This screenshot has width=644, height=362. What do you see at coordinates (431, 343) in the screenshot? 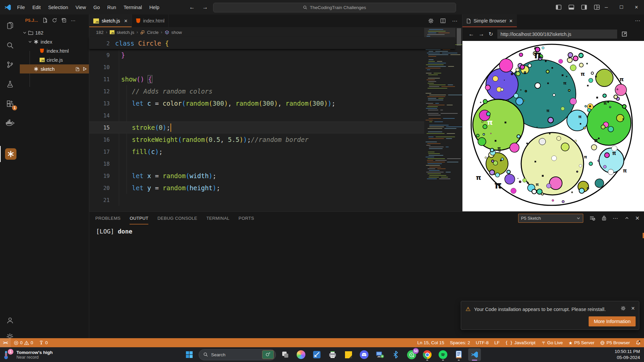
I see `cursor-position-status: Ln 15, Col 15` at bounding box center [431, 343].